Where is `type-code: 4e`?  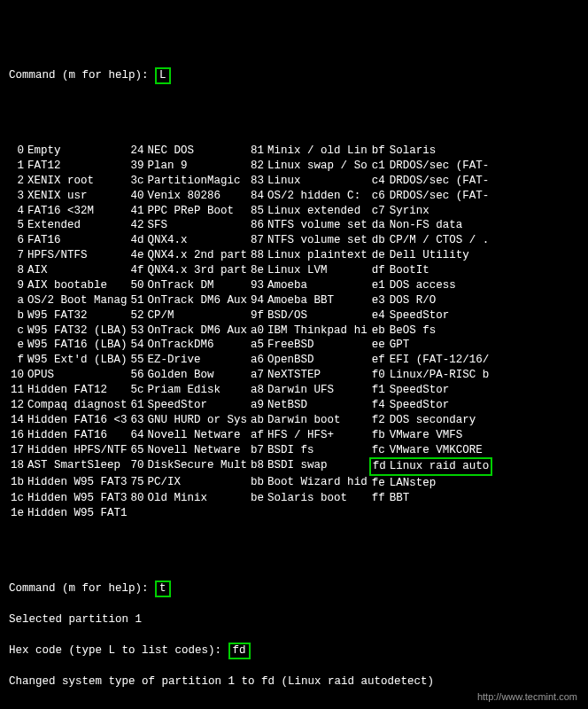
type-code: 4e is located at coordinates (138, 255).